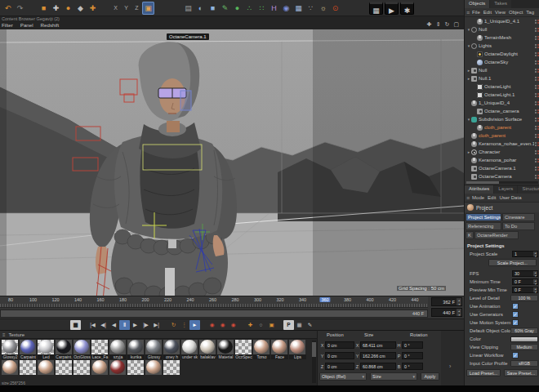 The width and height of the screenshot is (539, 392). What do you see at coordinates (222, 325) in the screenshot?
I see `record-scale-button: ◉` at bounding box center [222, 325].